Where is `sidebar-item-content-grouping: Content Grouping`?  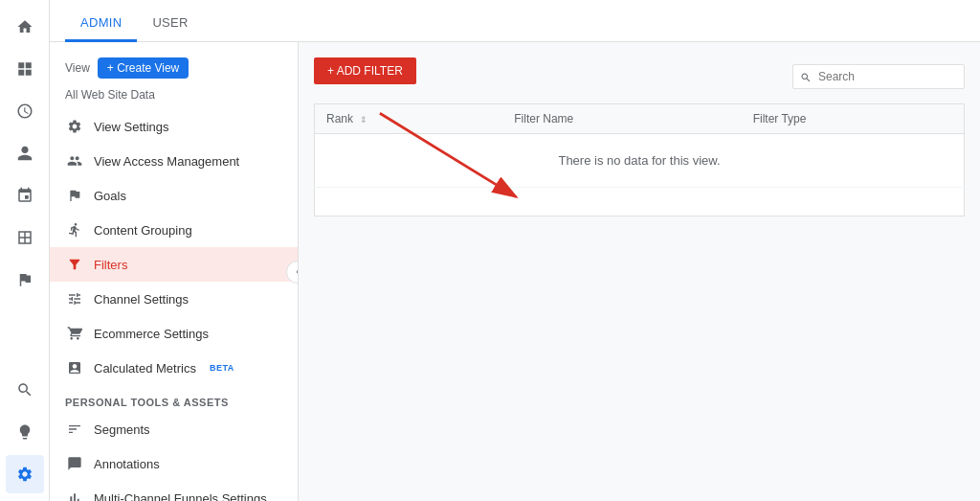
sidebar-item-content-grouping: Content Grouping is located at coordinates (174, 230).